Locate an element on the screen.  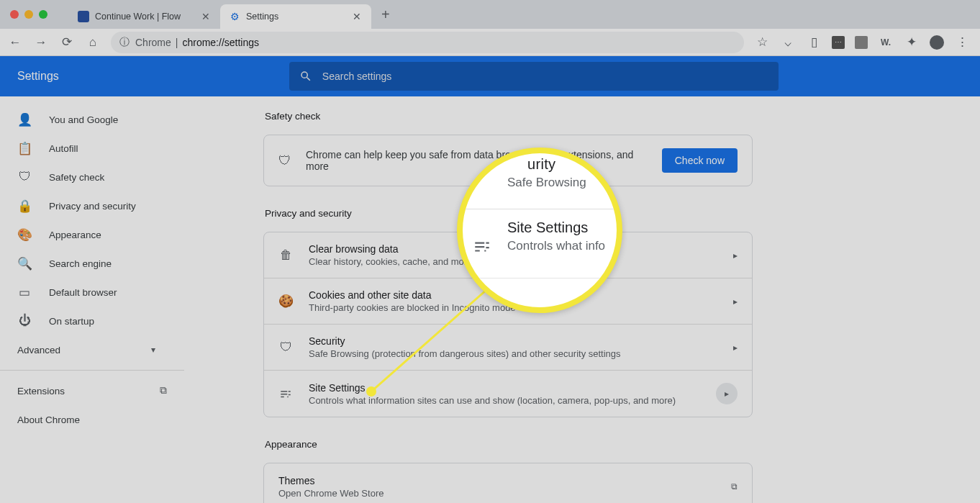
extension-icon: ⋯ is located at coordinates (838, 42).